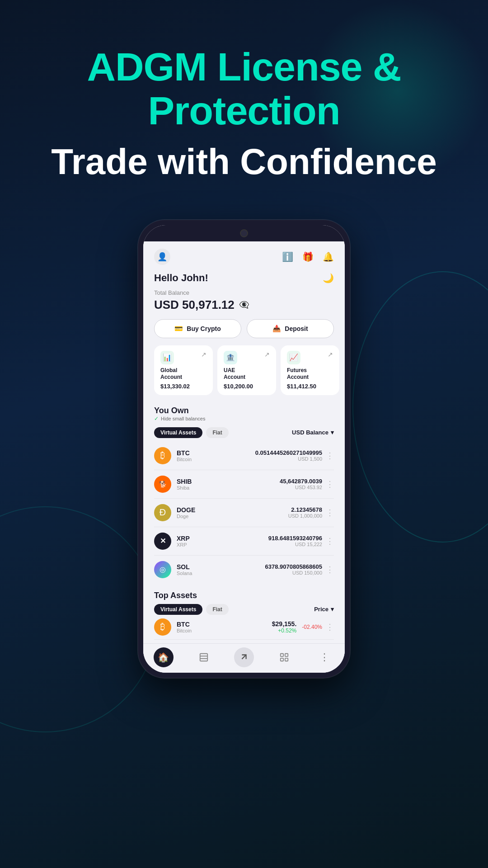  I want to click on deposit-icon: 📥, so click(277, 329).